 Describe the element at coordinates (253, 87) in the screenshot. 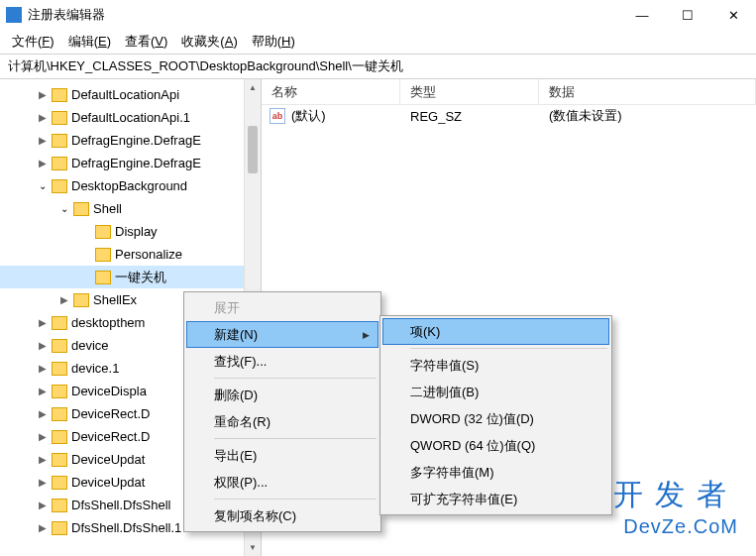

I see `scroll-up-icon: ▲` at that location.